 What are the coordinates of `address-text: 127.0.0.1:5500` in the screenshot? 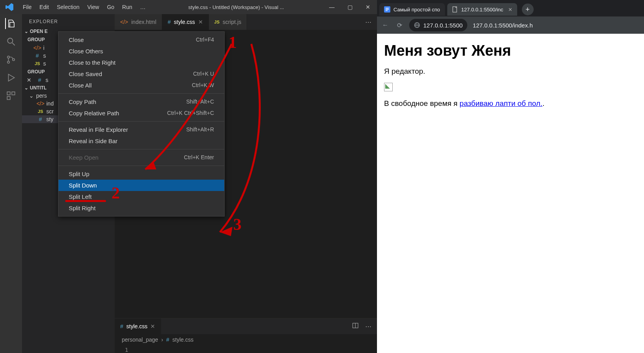 It's located at (443, 25).